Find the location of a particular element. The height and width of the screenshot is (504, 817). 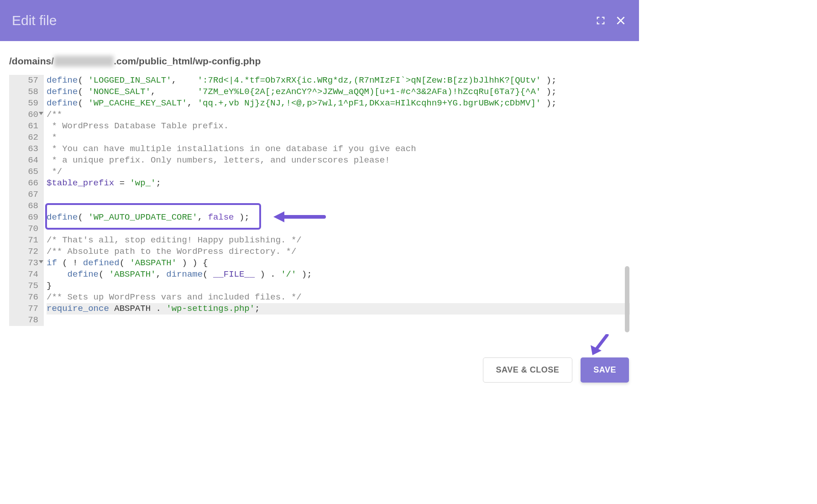

line-number: 61 is located at coordinates (24, 126).